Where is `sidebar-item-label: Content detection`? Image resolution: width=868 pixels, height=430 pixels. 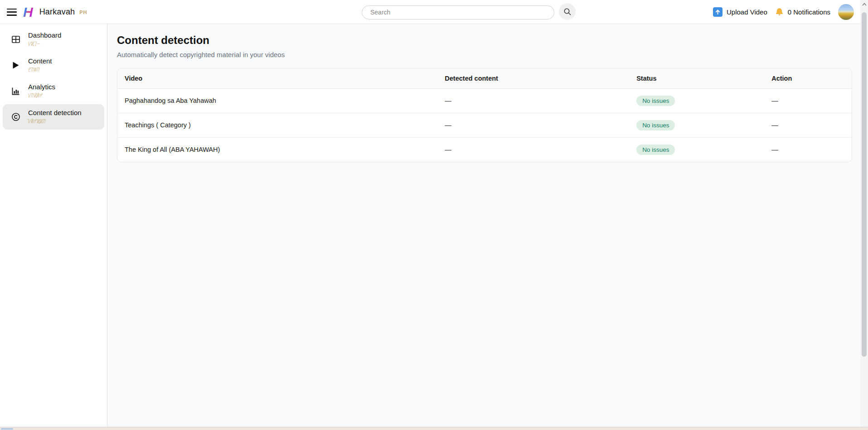
sidebar-item-label: Content detection is located at coordinates (55, 113).